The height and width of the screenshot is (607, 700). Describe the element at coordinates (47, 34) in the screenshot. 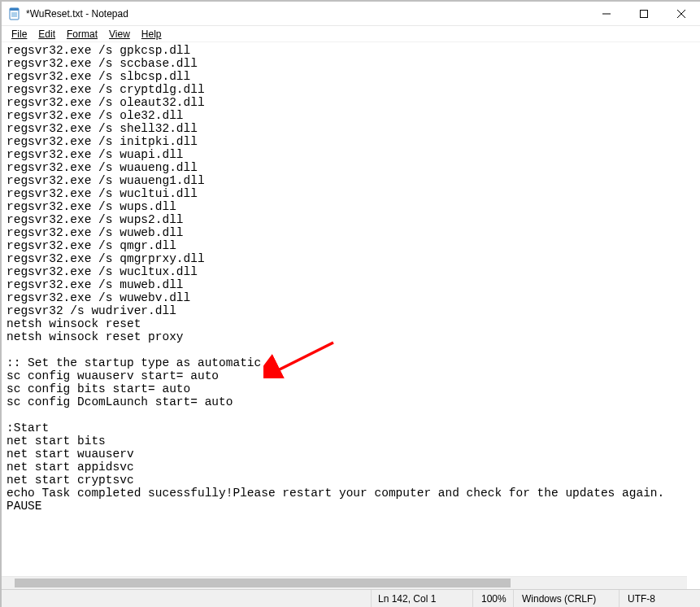

I see `menu-edit: Edit` at that location.